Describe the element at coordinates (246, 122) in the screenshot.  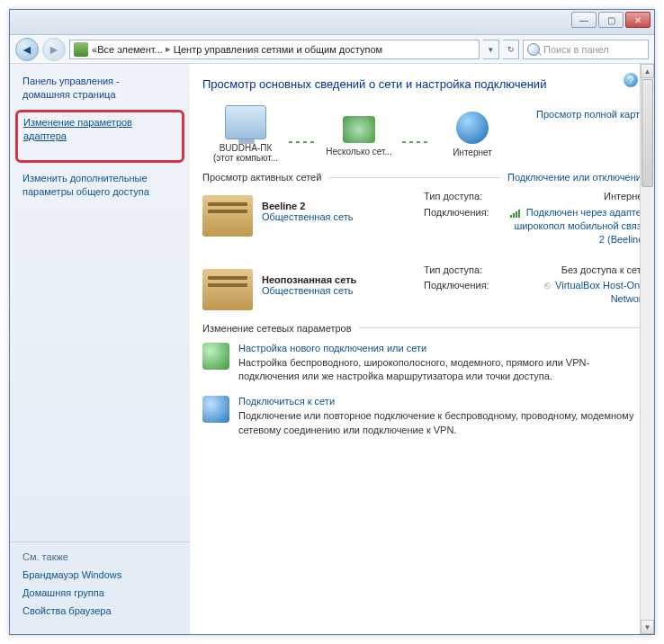
I see `pc-icon` at that location.